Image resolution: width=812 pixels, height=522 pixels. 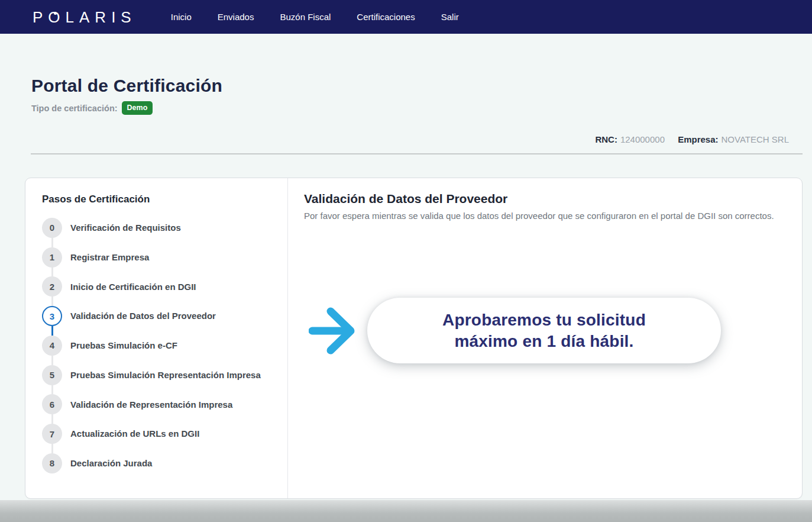 I want to click on step-label: Declaración Jurada, so click(x=111, y=463).